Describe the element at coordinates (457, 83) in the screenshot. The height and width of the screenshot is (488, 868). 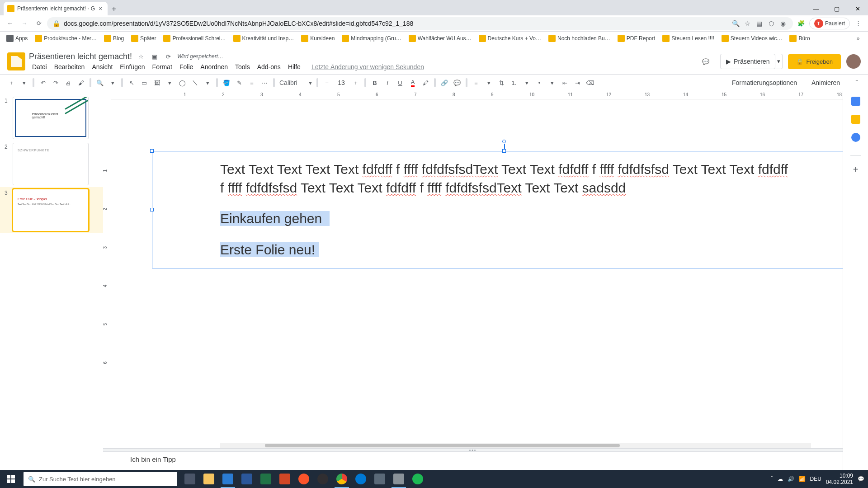
I see `insert-comment-icon: 💬` at that location.